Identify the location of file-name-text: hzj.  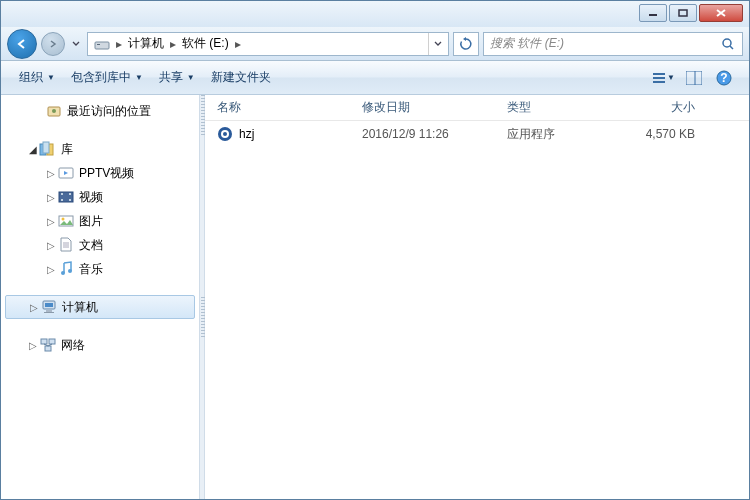
(246, 134).